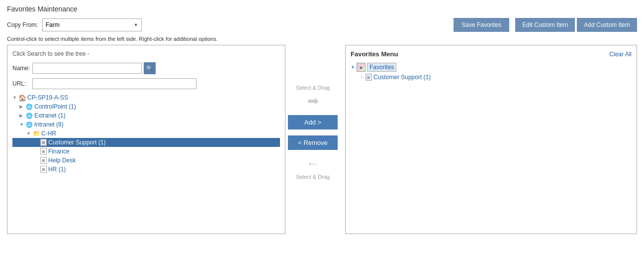 The image size is (644, 255). I want to click on search-icon: 🔍, so click(150, 69).